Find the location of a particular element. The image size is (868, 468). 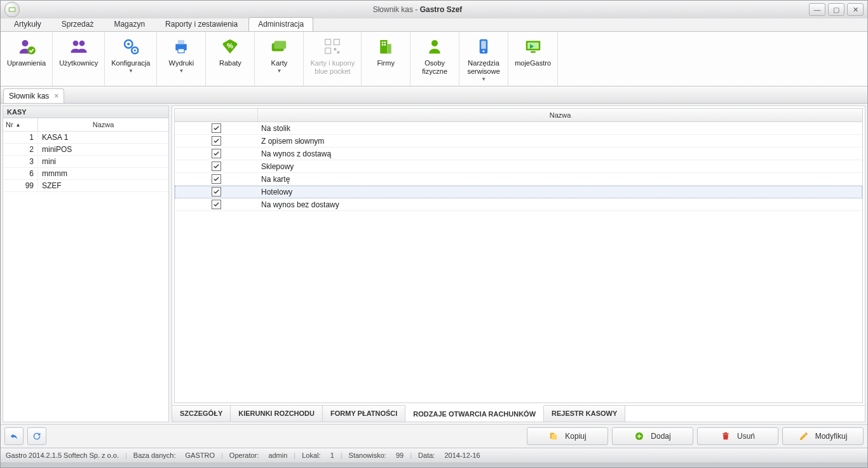

grid-cell-name: Na wynos bez dostawy is located at coordinates (560, 205).